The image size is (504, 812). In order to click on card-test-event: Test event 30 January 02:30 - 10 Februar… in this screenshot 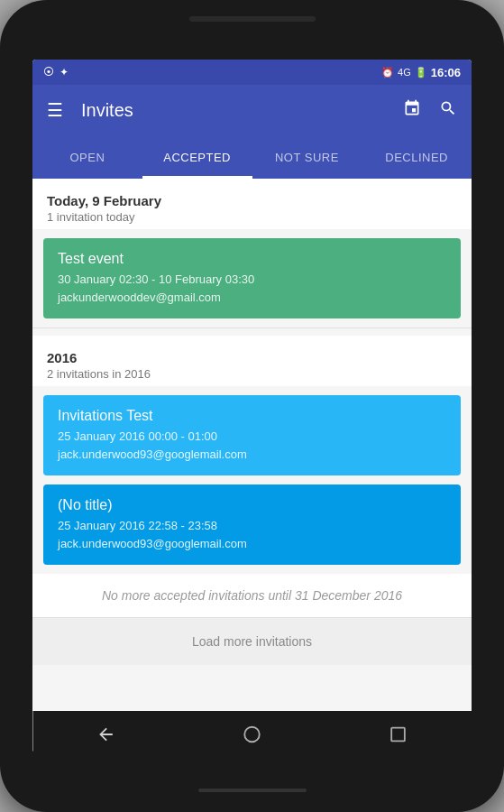, I will do `click(252, 278)`.